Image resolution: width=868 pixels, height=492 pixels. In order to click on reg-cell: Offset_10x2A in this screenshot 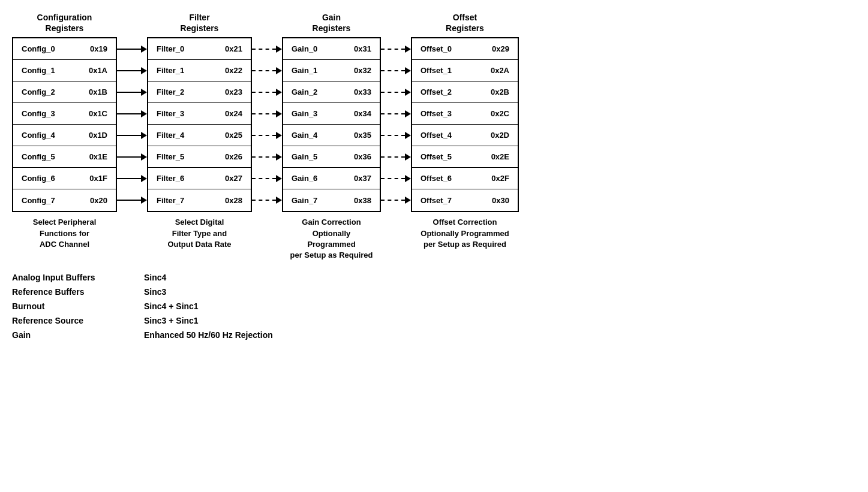, I will do `click(465, 71)`.